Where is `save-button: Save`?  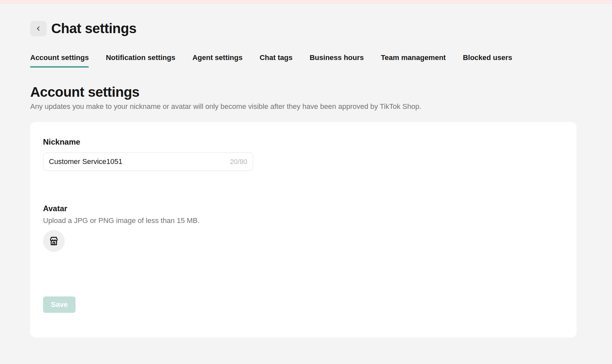
save-button: Save is located at coordinates (59, 305).